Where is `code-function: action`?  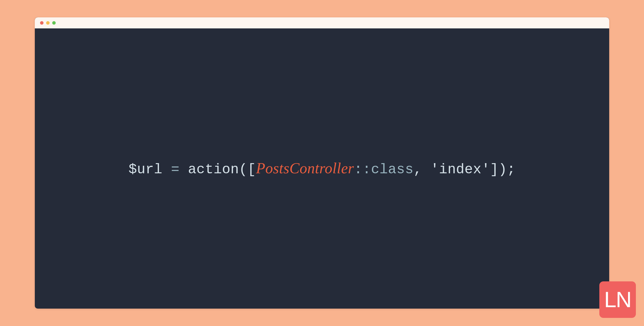
code-function: action is located at coordinates (214, 170).